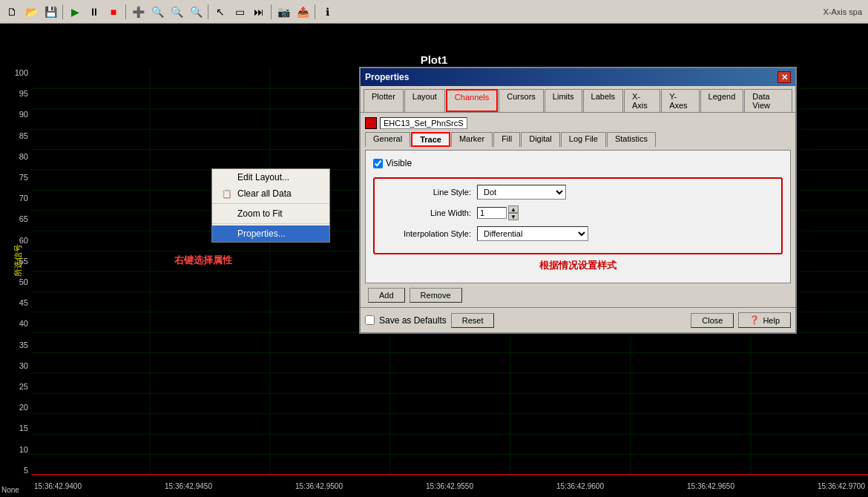 Image resolution: width=868 pixels, height=497 pixels. Describe the element at coordinates (227, 194) in the screenshot. I see `clear-icon: 📋` at that location.